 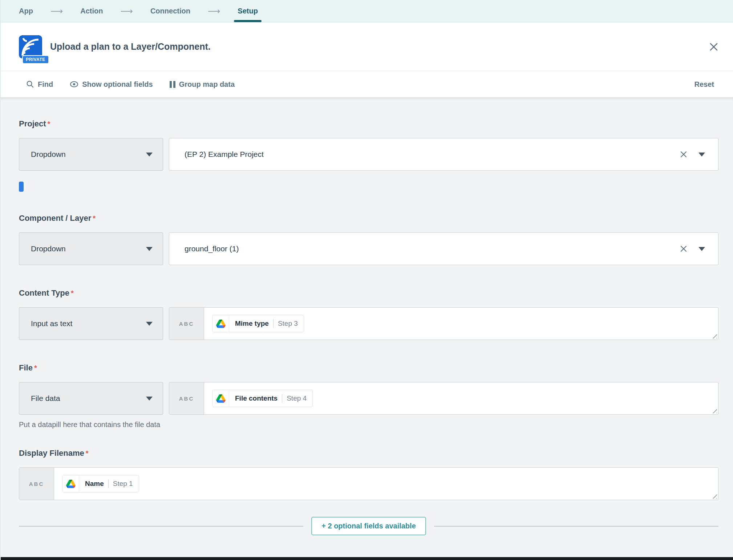 What do you see at coordinates (91, 154) in the screenshot?
I see `project-mode-select: Dropdown` at bounding box center [91, 154].